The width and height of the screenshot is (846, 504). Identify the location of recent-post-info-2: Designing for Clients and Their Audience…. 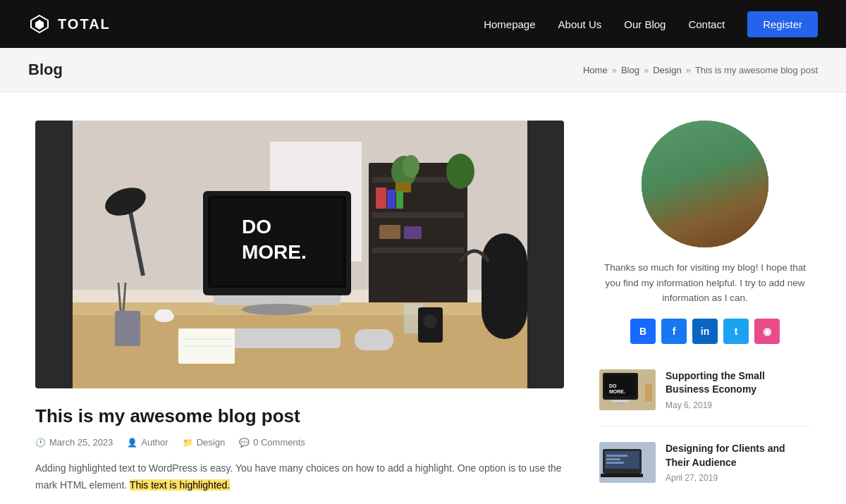
(738, 462).